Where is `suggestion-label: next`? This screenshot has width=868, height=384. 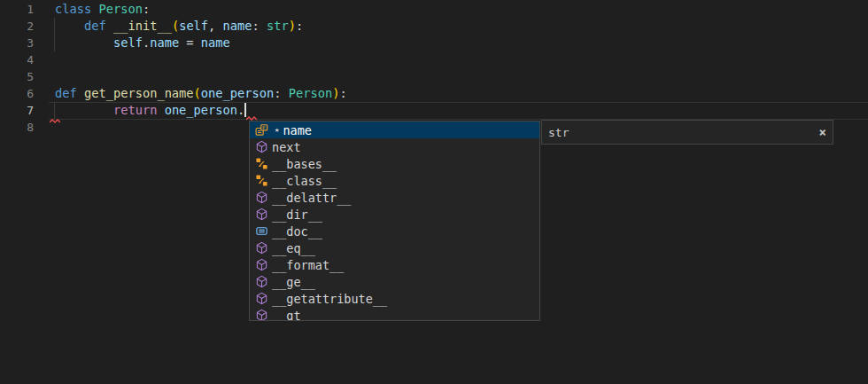
suggestion-label: next is located at coordinates (287, 147).